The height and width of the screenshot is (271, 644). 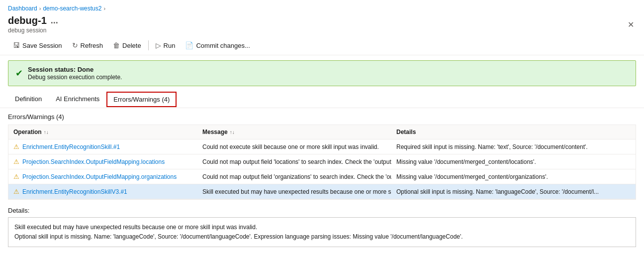 What do you see at coordinates (513, 191) in the screenshot?
I see `row4-details: Optional skill input is missing. Name: '…` at bounding box center [513, 191].